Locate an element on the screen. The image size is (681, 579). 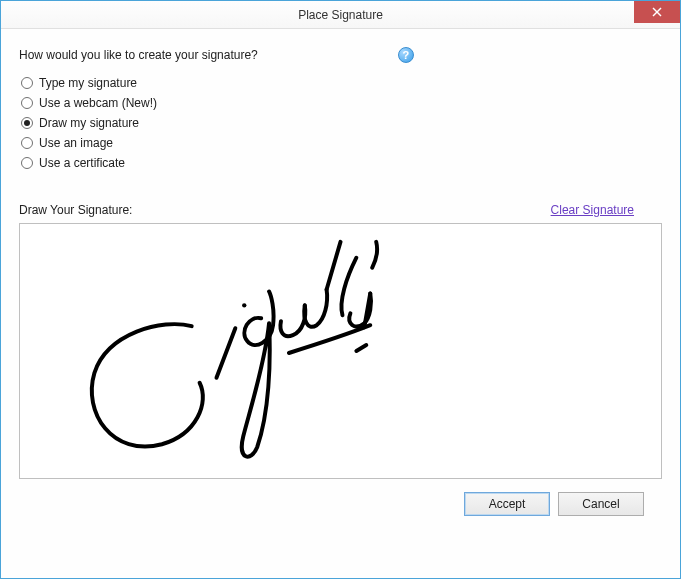
radio-label: Use a certificate is located at coordinates (82, 163).